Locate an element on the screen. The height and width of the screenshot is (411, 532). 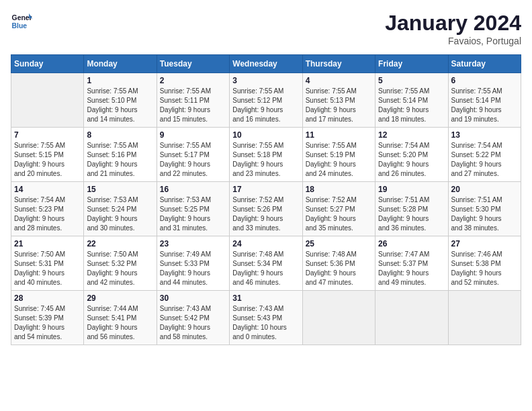
logo-icon: General Blue is located at coordinates (21, 21).